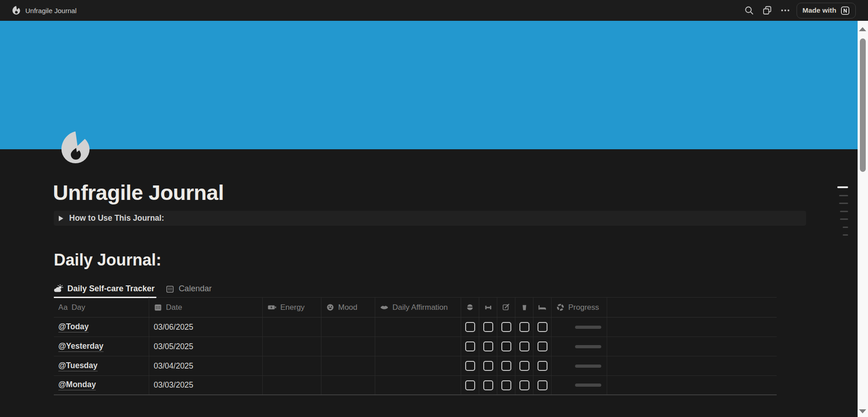  What do you see at coordinates (863, 412) in the screenshot?
I see `scrollbar-down-arrow-icon` at bounding box center [863, 412].